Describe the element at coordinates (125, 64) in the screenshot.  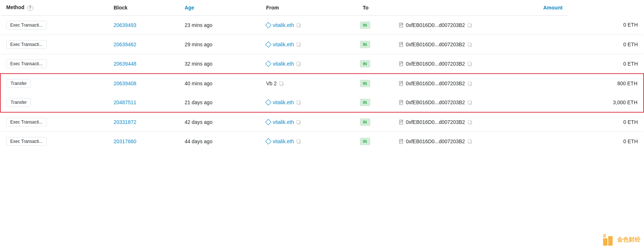
I see `block-link: 20639448` at that location.